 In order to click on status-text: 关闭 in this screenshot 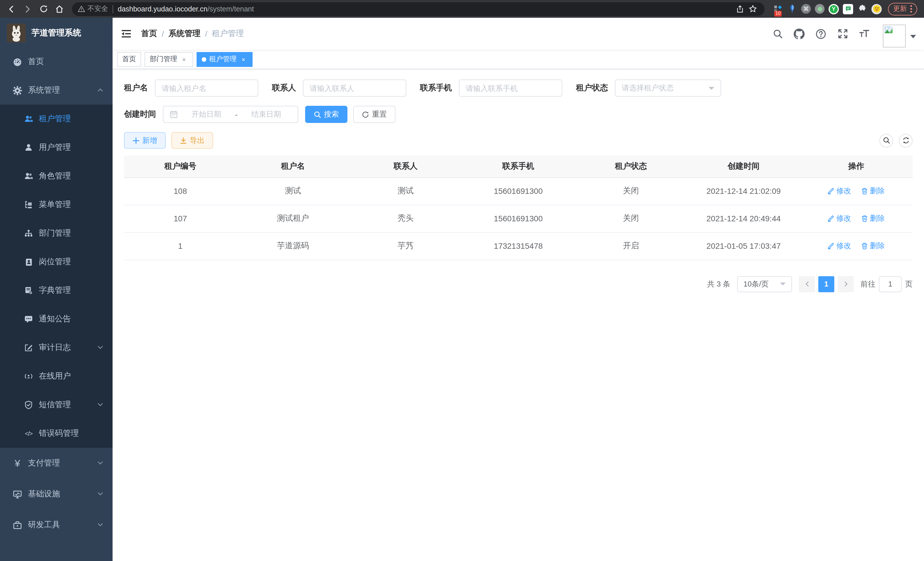, I will do `click(631, 218)`.